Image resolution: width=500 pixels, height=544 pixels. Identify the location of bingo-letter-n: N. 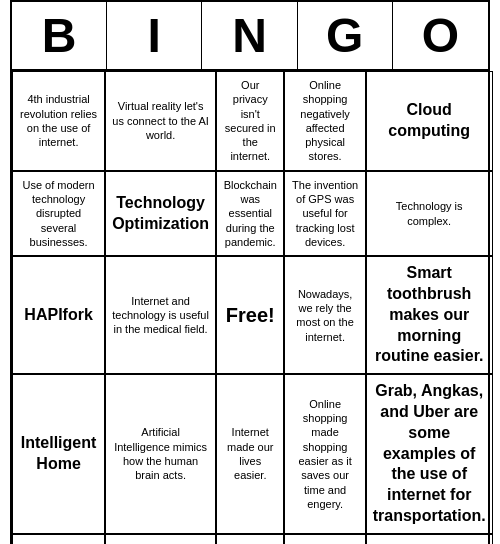
(250, 36).